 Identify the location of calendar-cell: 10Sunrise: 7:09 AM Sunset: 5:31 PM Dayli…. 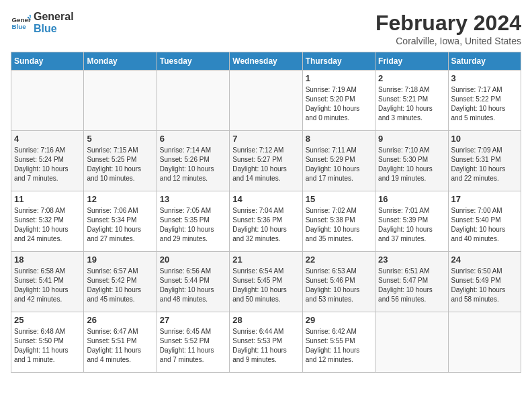
(484, 161).